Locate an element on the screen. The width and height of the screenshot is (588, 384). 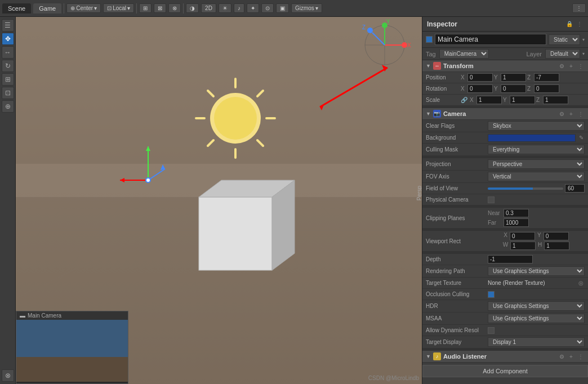
game-tab: Game is located at coordinates (47, 8).